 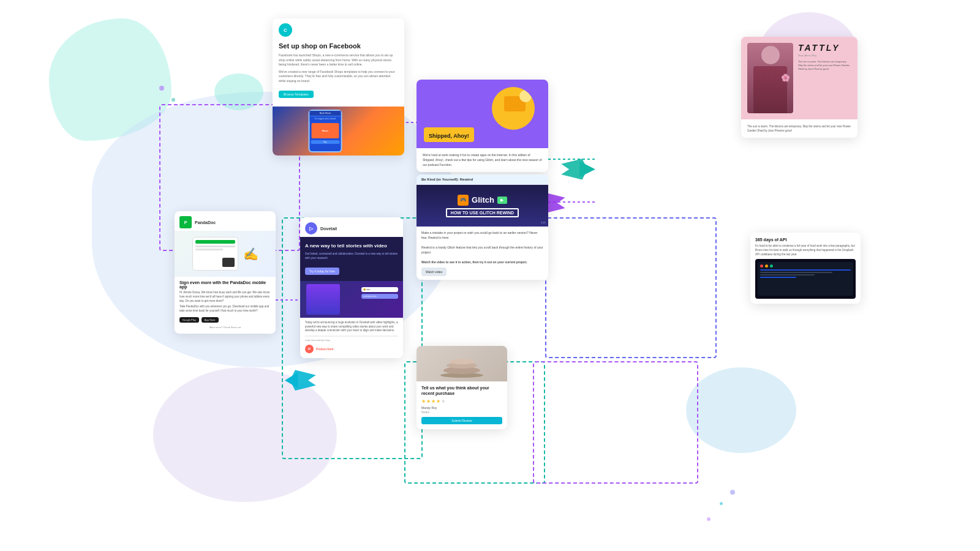 I want to click on panda-header: P PandaDoc, so click(x=225, y=221).